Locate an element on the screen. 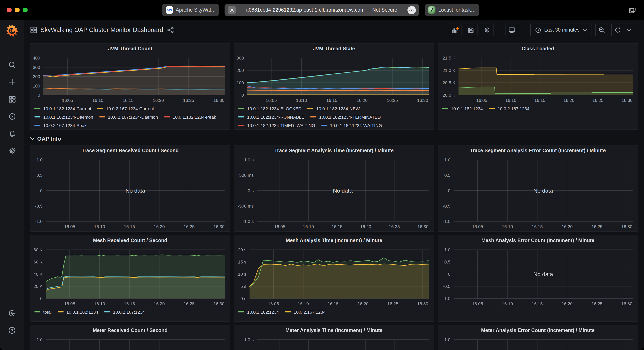  add-panel-button is located at coordinates (455, 30).